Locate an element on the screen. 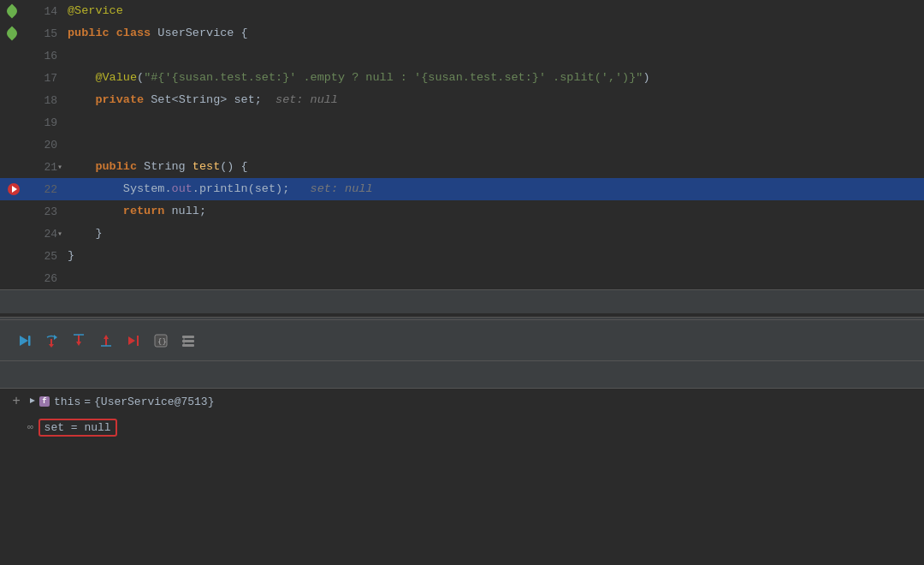 This screenshot has height=565, width=924. var-null-box: set = null is located at coordinates (78, 428).